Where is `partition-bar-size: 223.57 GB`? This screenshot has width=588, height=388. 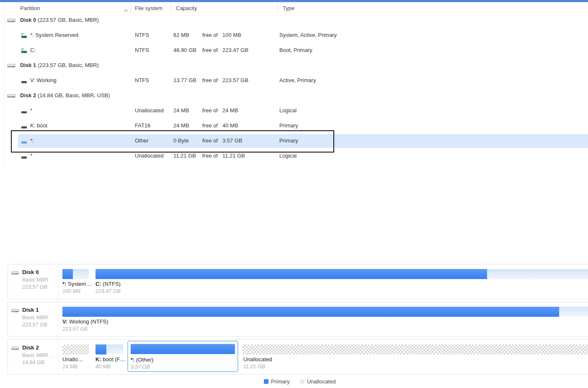 partition-bar-size: 223.57 GB is located at coordinates (75, 329).